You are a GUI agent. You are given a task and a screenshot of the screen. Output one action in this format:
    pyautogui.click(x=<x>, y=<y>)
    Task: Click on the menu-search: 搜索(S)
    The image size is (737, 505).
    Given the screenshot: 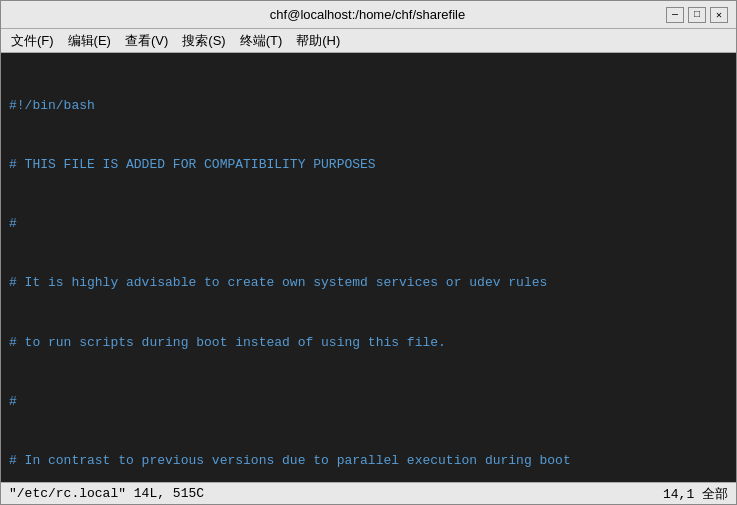 What is the action you would take?
    pyautogui.click(x=204, y=41)
    